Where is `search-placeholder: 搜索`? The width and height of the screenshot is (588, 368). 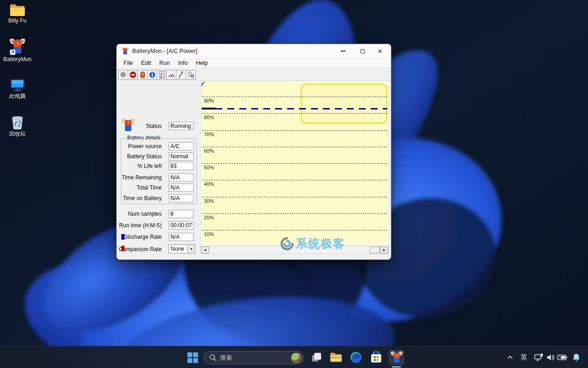
search-placeholder: 搜索 is located at coordinates (255, 358).